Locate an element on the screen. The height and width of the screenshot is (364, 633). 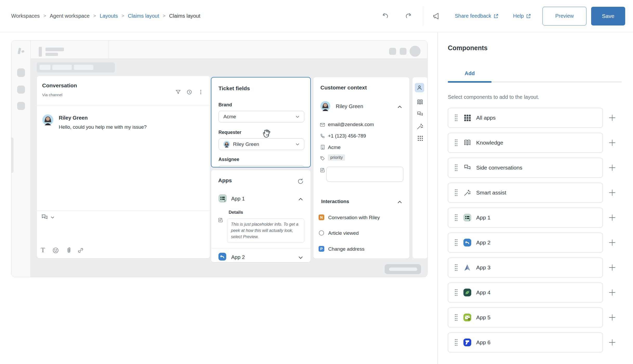
channel-switcher-icon is located at coordinates (44, 217).